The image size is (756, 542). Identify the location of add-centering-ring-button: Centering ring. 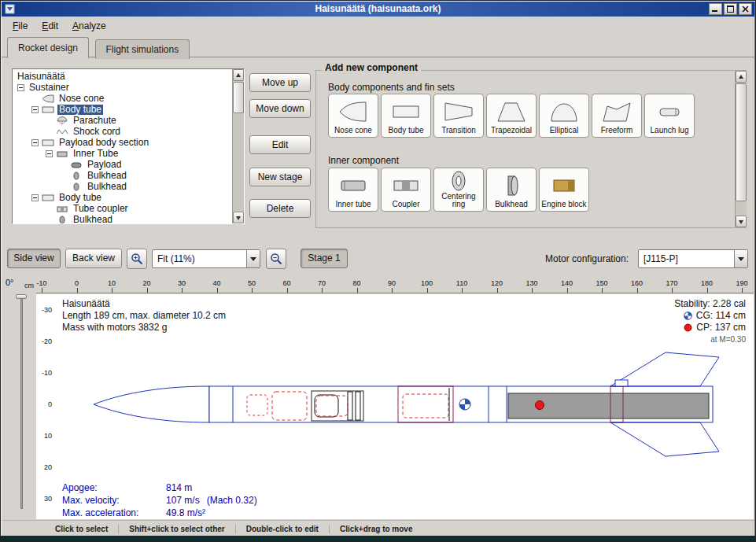
(459, 190).